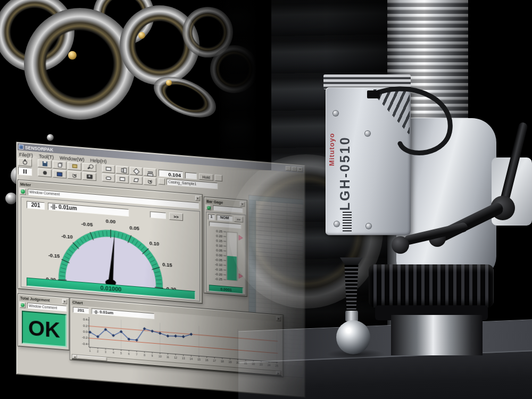 Image resolution: width=532 pixels, height=399 pixels. What do you see at coordinates (45, 172) in the screenshot?
I see `record-button` at bounding box center [45, 172].